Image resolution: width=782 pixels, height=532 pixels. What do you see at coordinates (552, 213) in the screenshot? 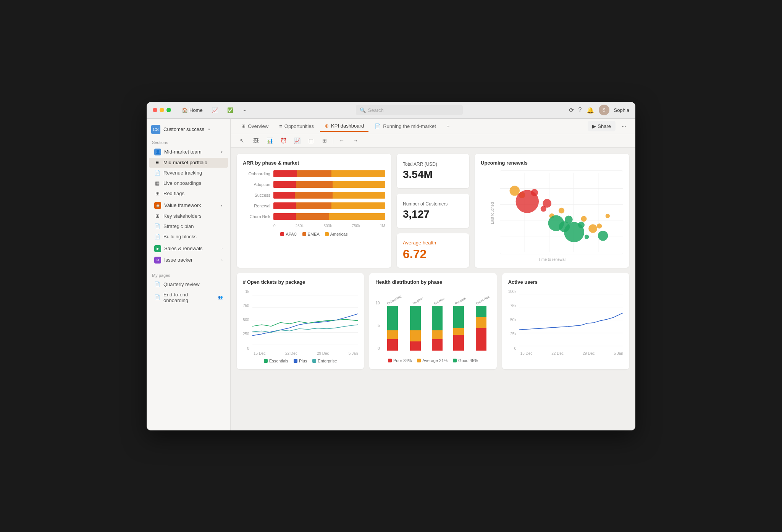
I see `bubble-chart-wrapper: Last touched` at bounding box center [552, 213].